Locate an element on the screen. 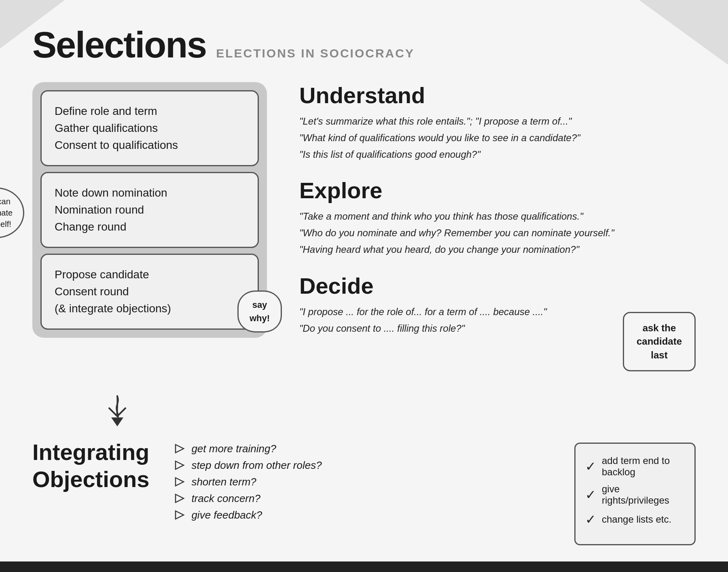  decide-text: "I propose ... for the role of... for a … is located at coordinates (453, 320).